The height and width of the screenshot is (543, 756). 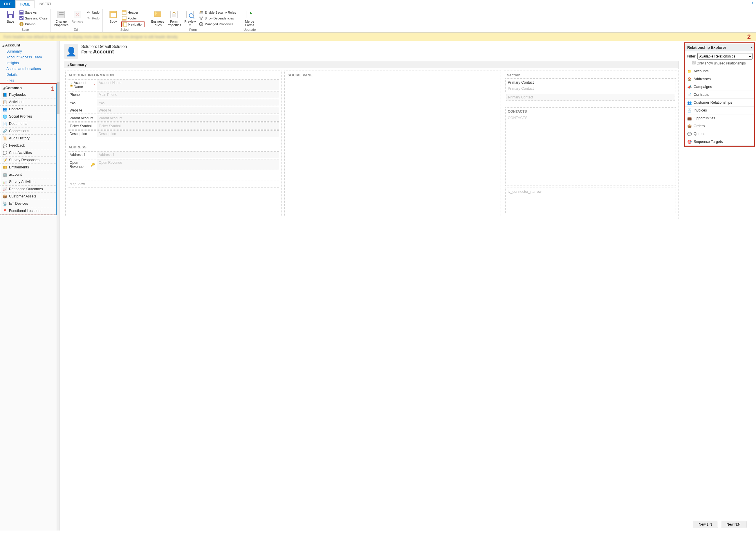 I want to click on primary-contact-section: Primary Contact Primary Contact, so click(x=591, y=85).